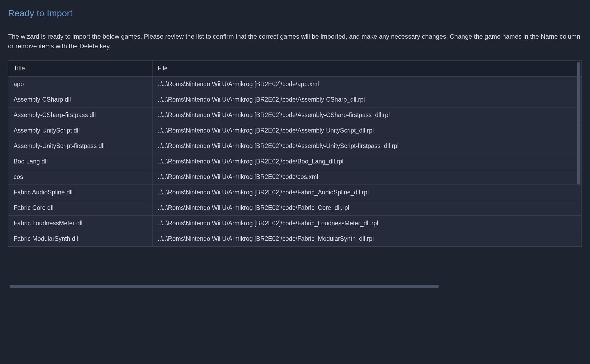 This screenshot has height=364, width=590. Describe the element at coordinates (295, 146) in the screenshot. I see `table-row: Assembly-UnityScript-firstpass dll ..\..…` at that location.